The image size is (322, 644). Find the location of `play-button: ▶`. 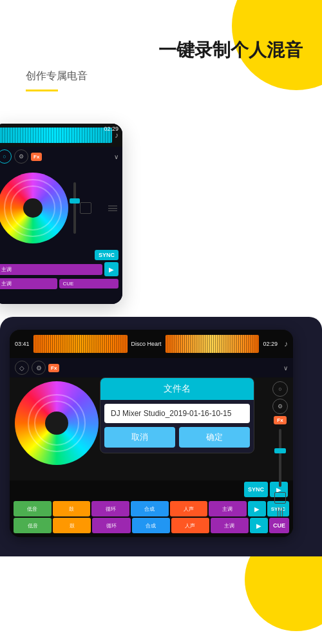

play-button: ▶ is located at coordinates (111, 269).